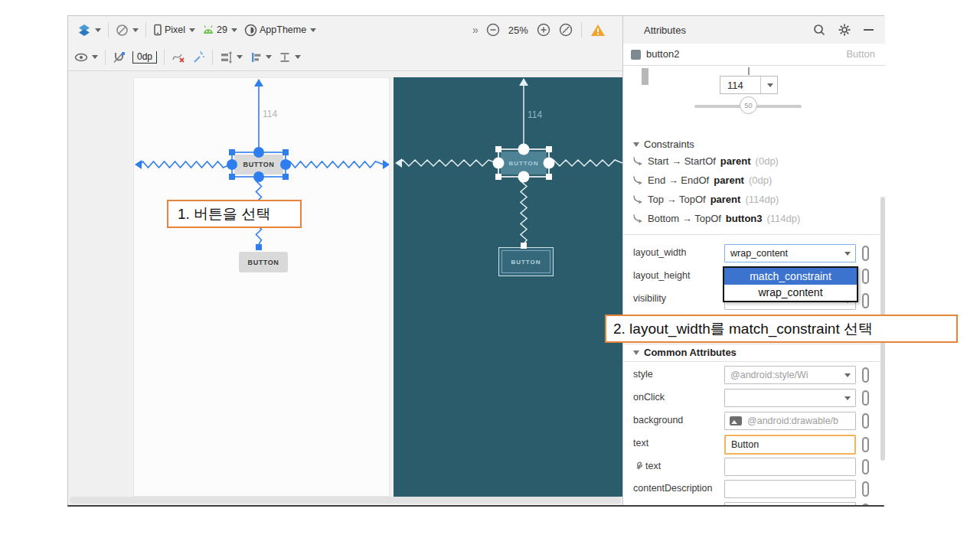 The width and height of the screenshot is (980, 551). I want to click on bias-slider-handle: 50, so click(749, 106).